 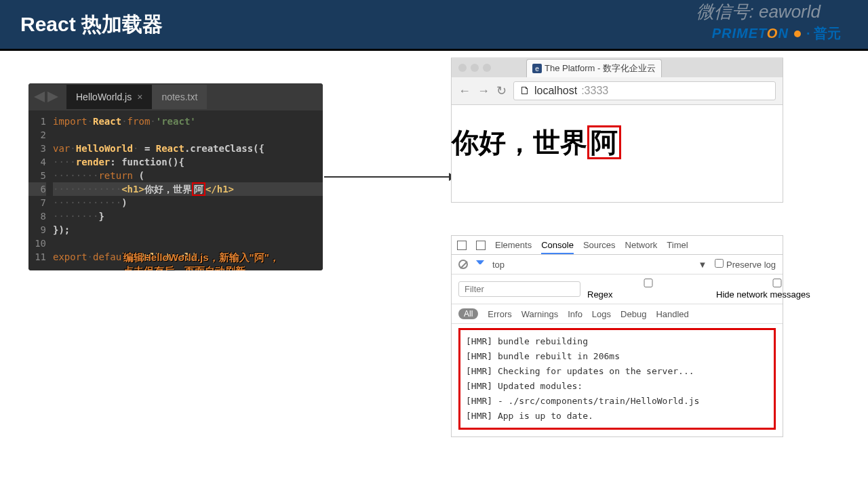 What do you see at coordinates (617, 68) in the screenshot?
I see `browser-tab-bar: e The Platform - 数字化企业云` at bounding box center [617, 68].